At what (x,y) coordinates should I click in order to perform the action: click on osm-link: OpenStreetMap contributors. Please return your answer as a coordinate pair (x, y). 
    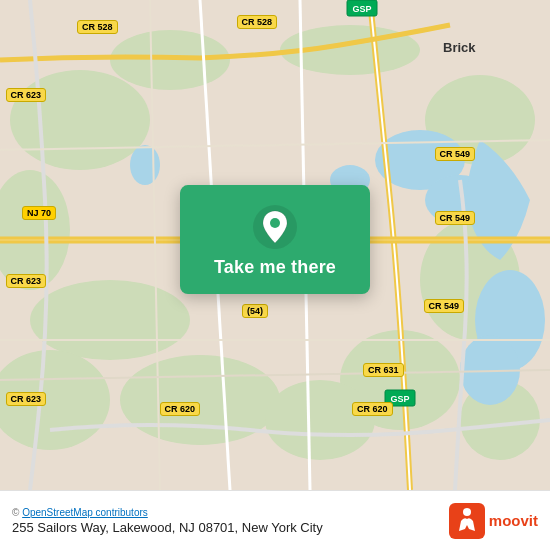
    Looking at the image, I should click on (85, 512).